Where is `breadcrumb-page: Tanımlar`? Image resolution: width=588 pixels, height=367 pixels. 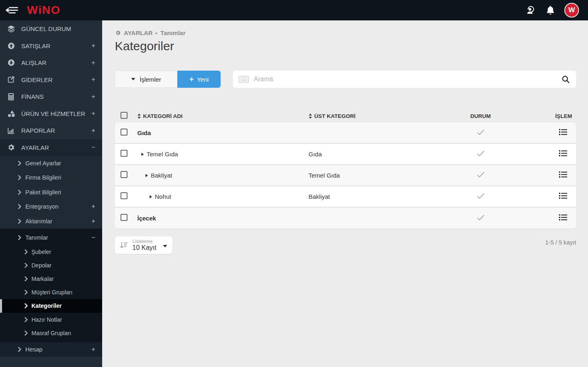
breadcrumb-page: Tanımlar is located at coordinates (173, 33).